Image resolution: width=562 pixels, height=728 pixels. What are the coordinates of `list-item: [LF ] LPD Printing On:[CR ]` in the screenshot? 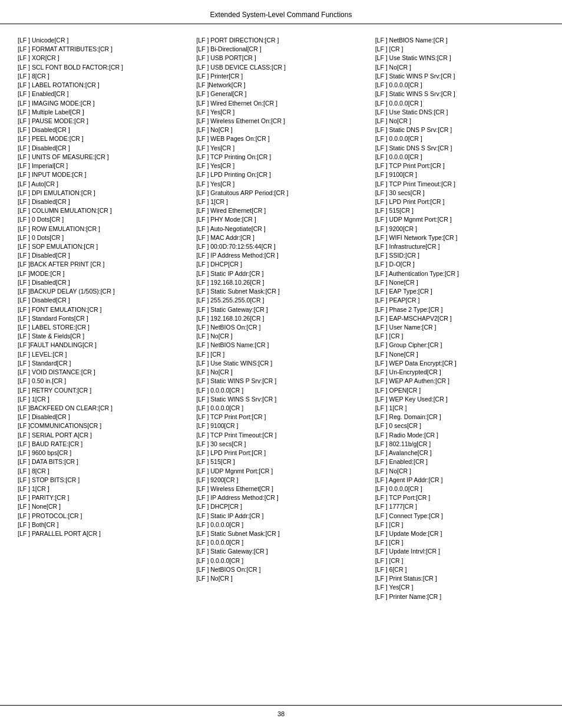 It's located at (280, 174).